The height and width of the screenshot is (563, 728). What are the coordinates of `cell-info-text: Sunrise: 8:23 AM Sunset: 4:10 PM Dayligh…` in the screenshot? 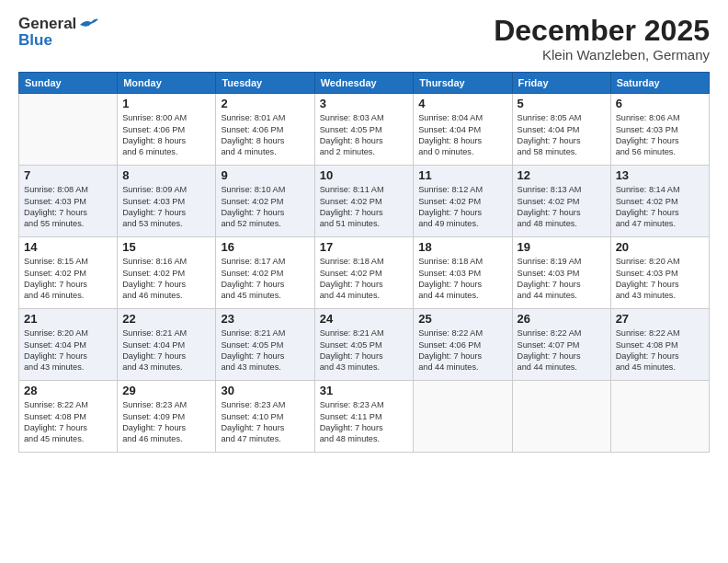 It's located at (265, 422).